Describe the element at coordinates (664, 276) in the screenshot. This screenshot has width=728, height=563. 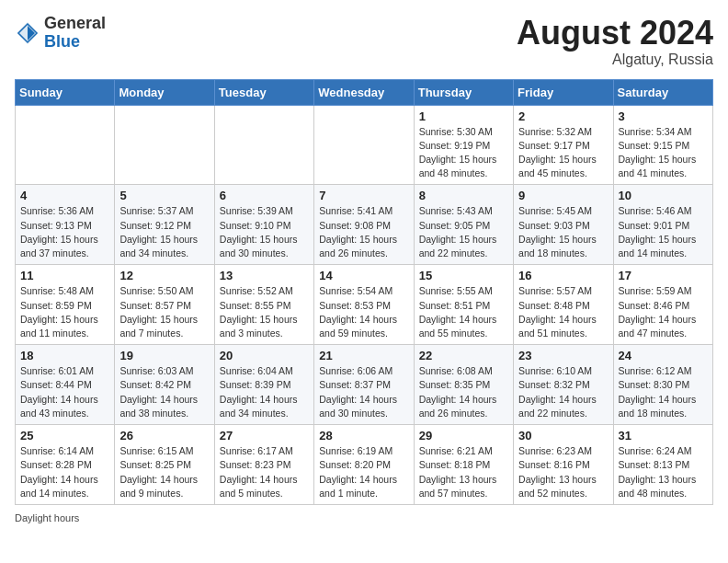
I see `day-number: 17` at that location.